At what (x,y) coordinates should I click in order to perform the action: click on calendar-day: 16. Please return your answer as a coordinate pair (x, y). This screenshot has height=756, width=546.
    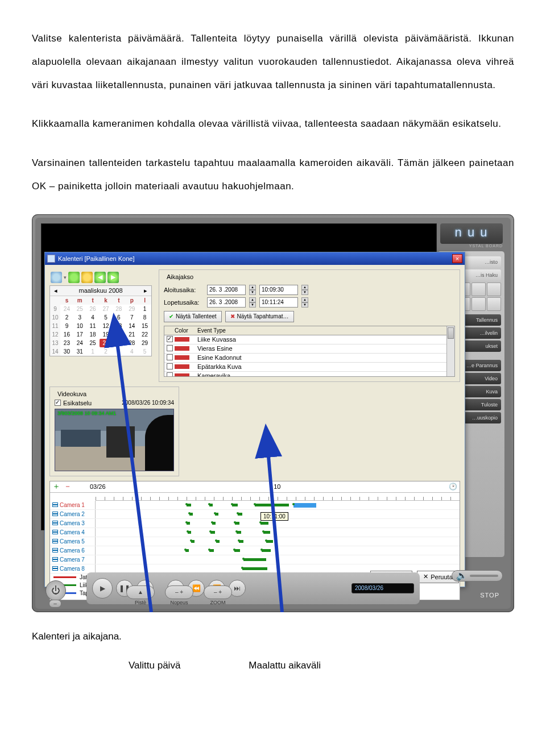
    Looking at the image, I should click on (67, 334).